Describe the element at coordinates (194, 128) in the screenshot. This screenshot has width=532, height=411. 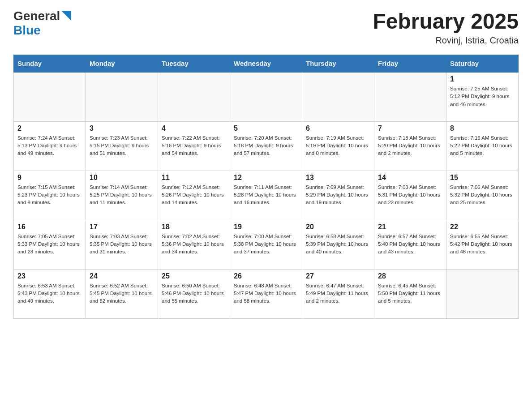
I see `day-number: 4` at that location.